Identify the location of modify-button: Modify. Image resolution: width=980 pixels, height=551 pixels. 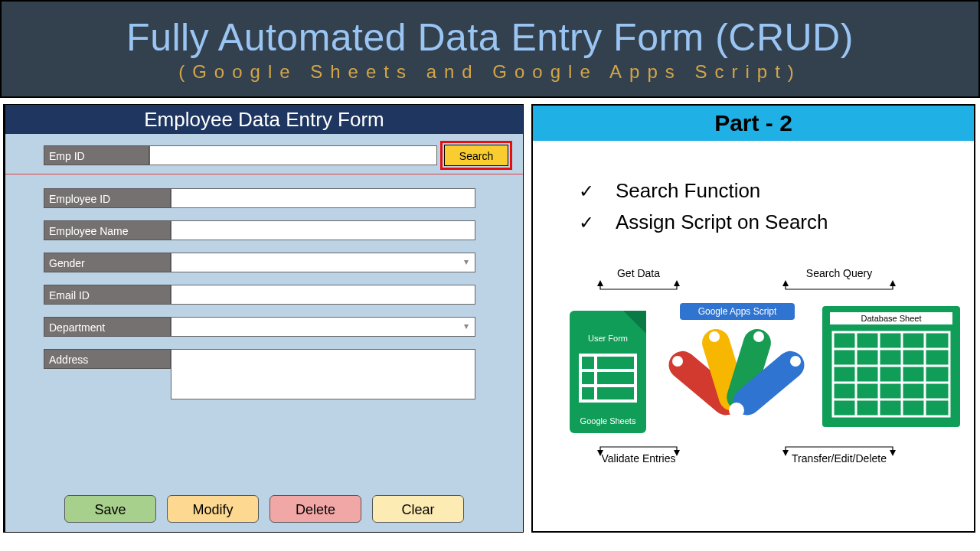
(213, 509).